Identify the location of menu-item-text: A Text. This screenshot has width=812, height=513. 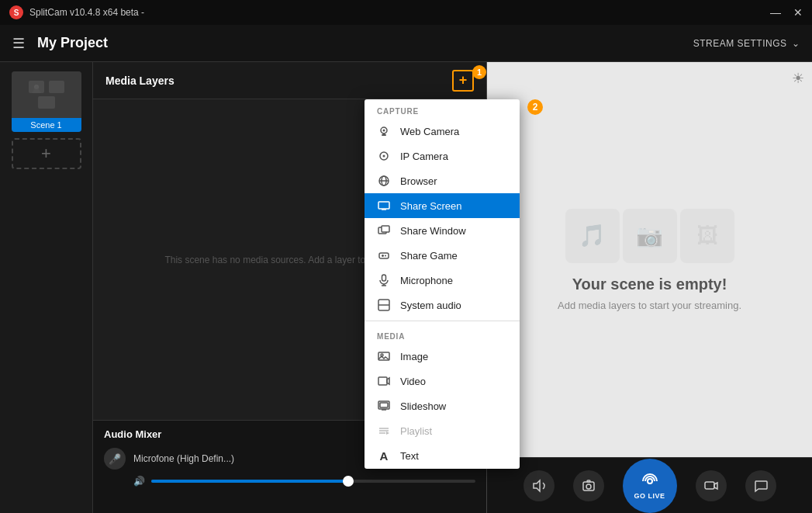
(442, 456).